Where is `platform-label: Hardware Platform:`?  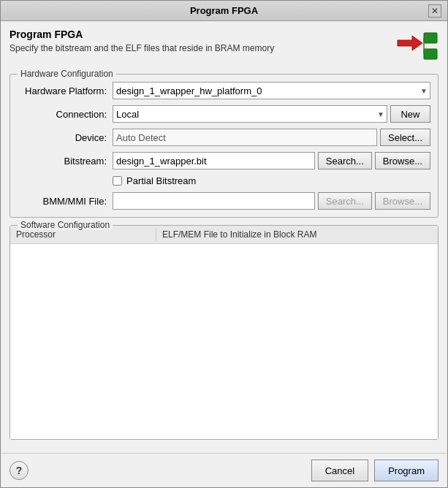
platform-label: Hardware Platform: is located at coordinates (65, 91).